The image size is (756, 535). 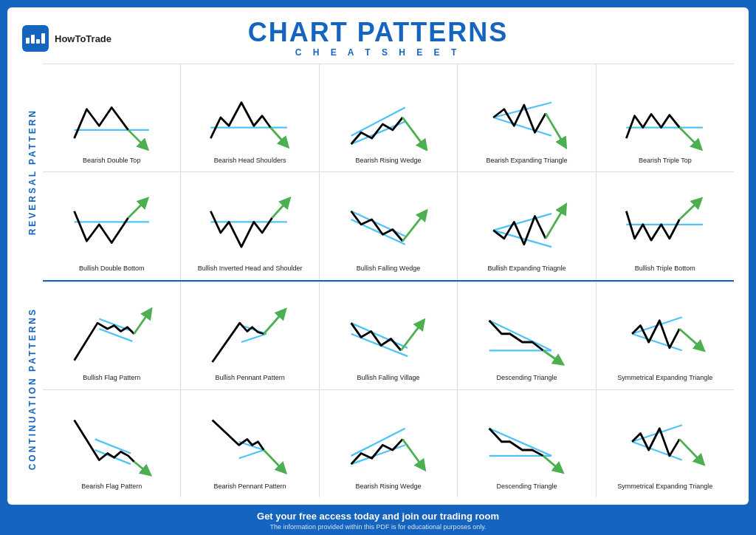 What do you see at coordinates (378, 38) in the screenshot?
I see `title-area: CHART PATTERNS C H E A T S H E E T` at bounding box center [378, 38].